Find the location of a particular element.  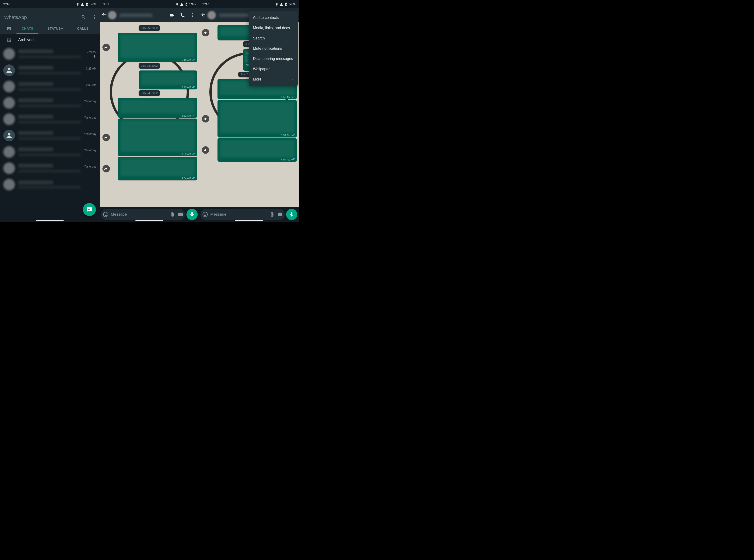

chat-item: 2:53 AM is located at coordinates (50, 86).